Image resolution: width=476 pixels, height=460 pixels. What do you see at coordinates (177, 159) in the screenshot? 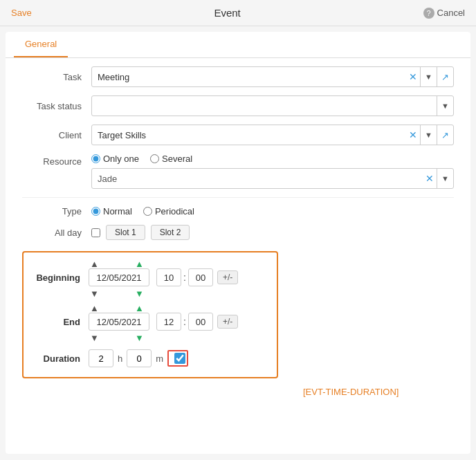
I see `resource-several-label: Several` at bounding box center [177, 159].